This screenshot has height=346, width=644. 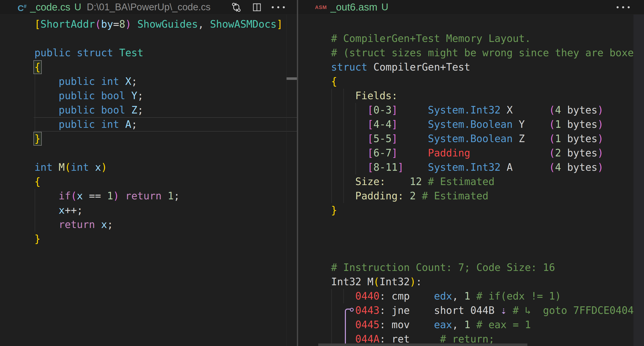 I want to click on token: 6-7, so click(x=383, y=153).